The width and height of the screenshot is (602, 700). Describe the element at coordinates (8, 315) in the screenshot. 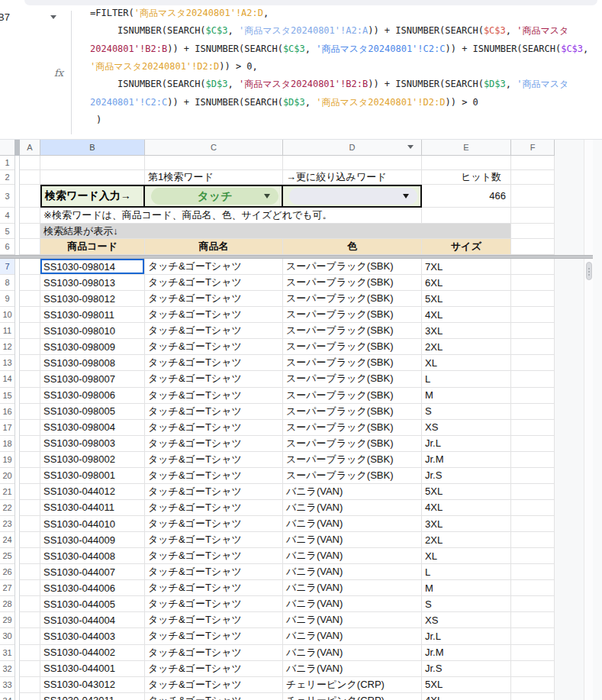

I see `row-number: 10` at that location.